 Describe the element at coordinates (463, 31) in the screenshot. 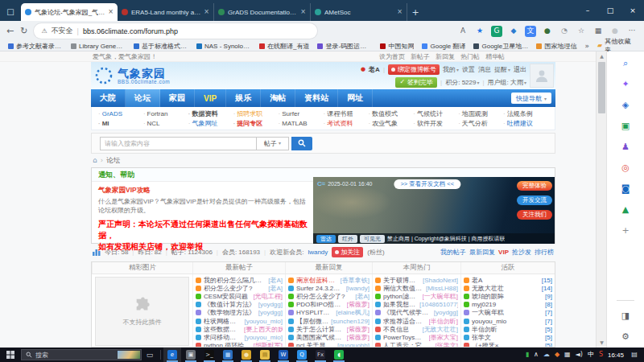

I see `read-aloud-icon: A` at that location.